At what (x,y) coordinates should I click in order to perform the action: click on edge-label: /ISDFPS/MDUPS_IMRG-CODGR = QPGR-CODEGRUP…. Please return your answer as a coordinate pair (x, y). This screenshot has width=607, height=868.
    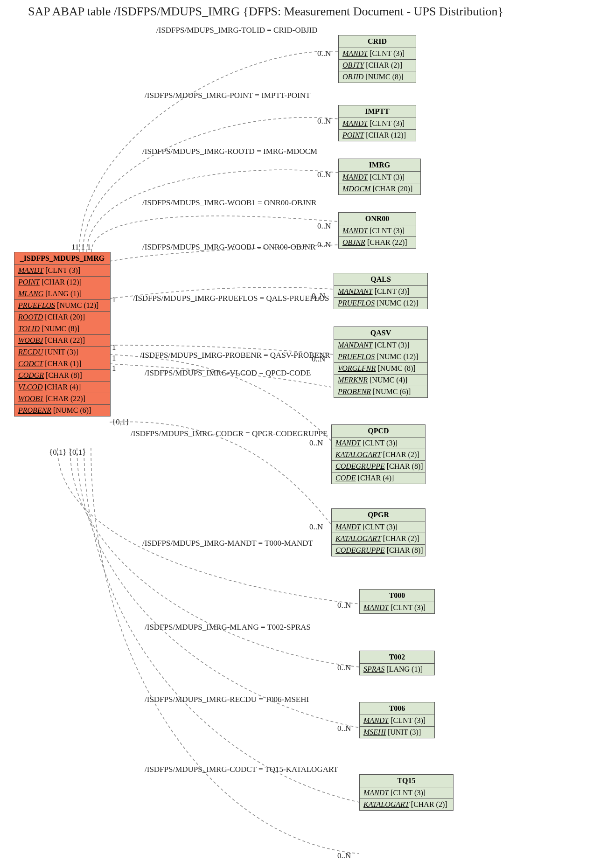
    Looking at the image, I should click on (229, 434).